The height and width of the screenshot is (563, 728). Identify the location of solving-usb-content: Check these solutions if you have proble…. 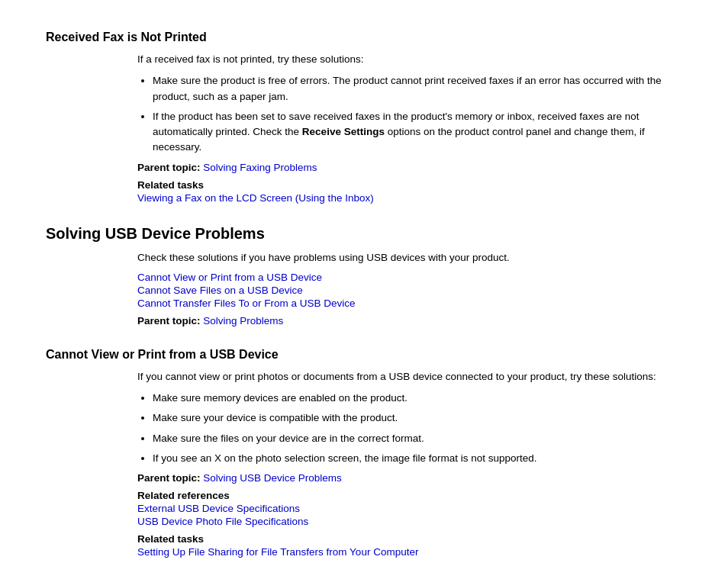
(410, 288).